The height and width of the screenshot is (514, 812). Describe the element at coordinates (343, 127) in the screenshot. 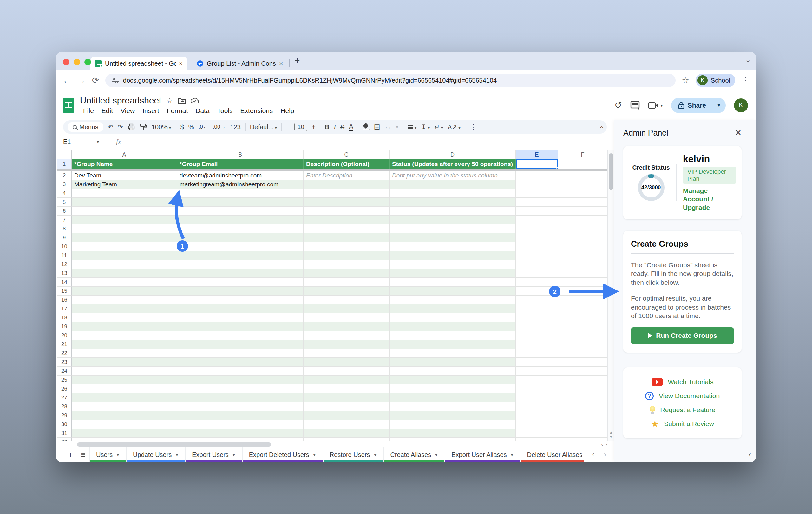

I see `strikethrough-icon: S` at that location.